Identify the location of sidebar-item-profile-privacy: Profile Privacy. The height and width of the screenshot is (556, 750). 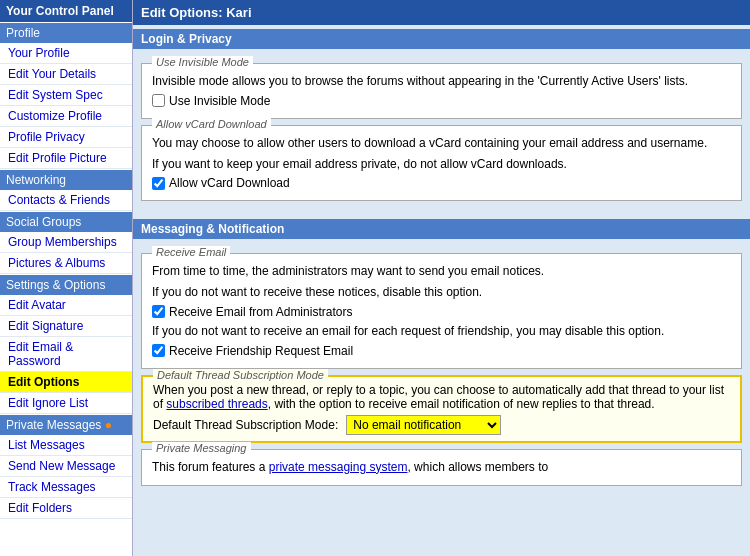
(66, 138).